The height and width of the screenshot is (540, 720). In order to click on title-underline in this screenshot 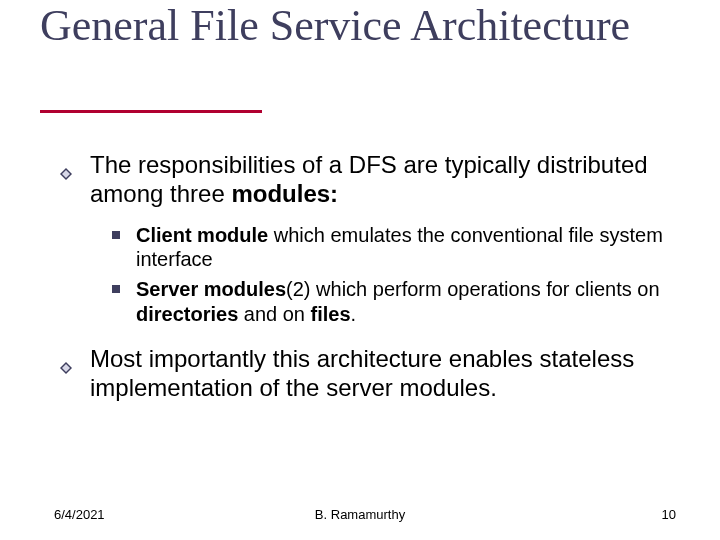, I will do `click(151, 112)`.